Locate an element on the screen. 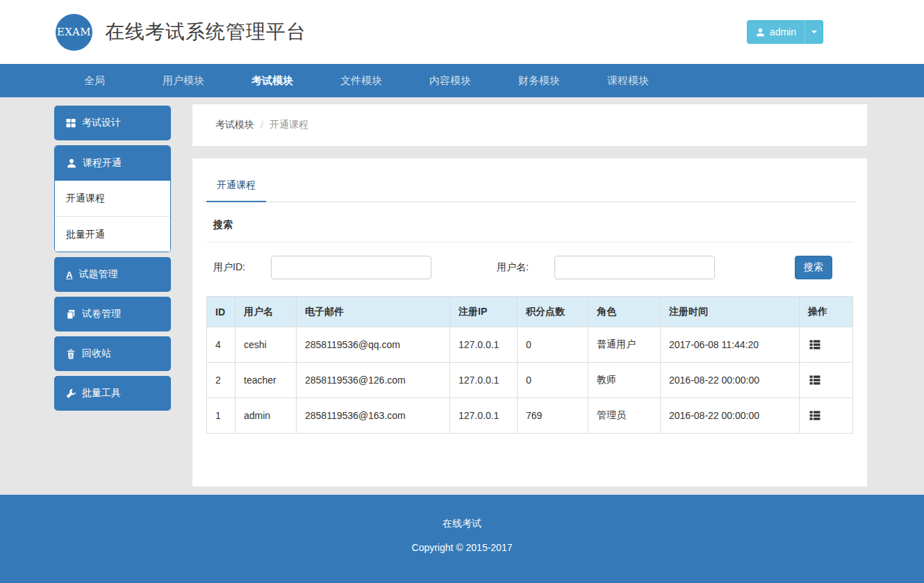 The image size is (924, 583). footer-copyright: Copyright © 2015-2017 is located at coordinates (462, 548).